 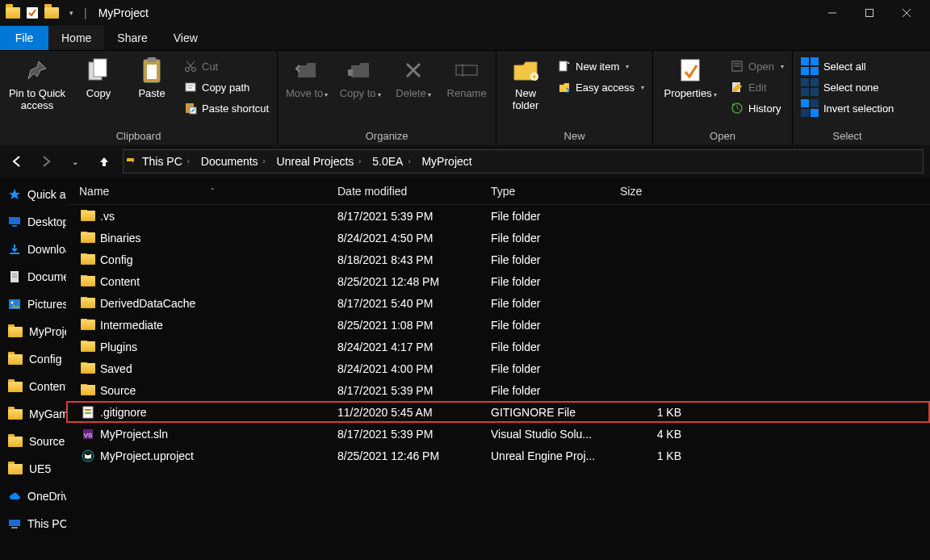 I want to click on select-none-button: Select none, so click(x=848, y=87).